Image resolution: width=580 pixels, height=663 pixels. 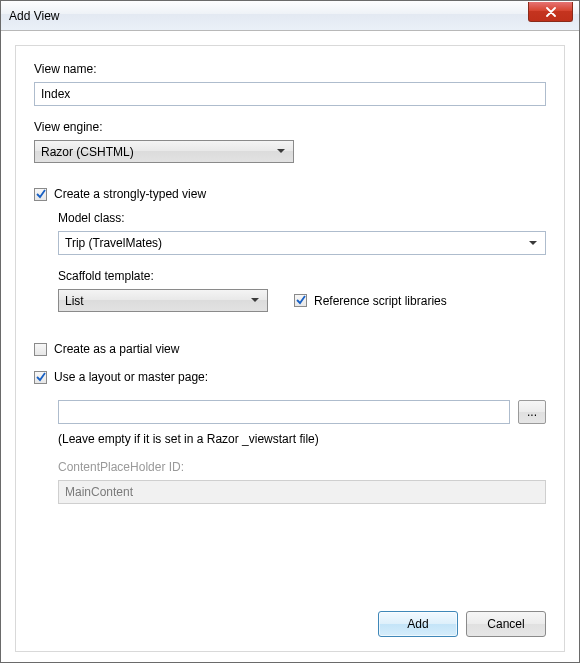 What do you see at coordinates (302, 218) in the screenshot?
I see `model-class-label: Model class:` at bounding box center [302, 218].